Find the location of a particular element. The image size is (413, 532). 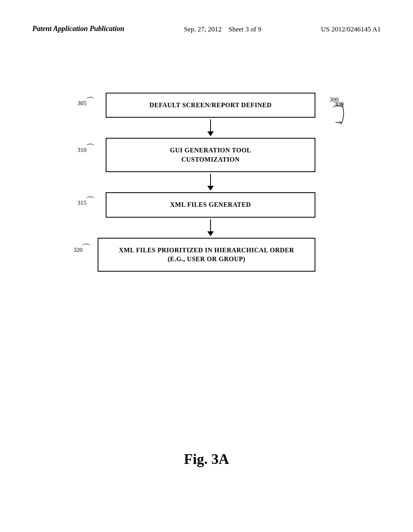

header-publication-label: Patent Application Publication is located at coordinates (78, 29).